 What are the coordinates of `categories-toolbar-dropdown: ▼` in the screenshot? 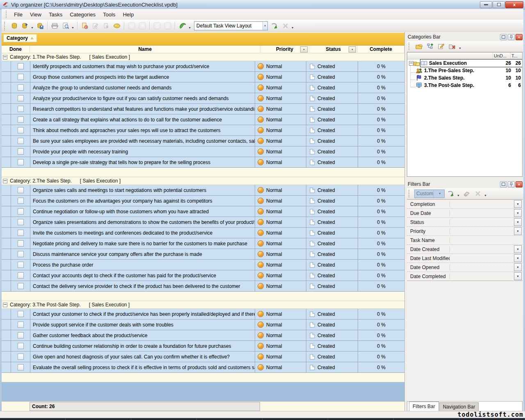 It's located at (460, 48).